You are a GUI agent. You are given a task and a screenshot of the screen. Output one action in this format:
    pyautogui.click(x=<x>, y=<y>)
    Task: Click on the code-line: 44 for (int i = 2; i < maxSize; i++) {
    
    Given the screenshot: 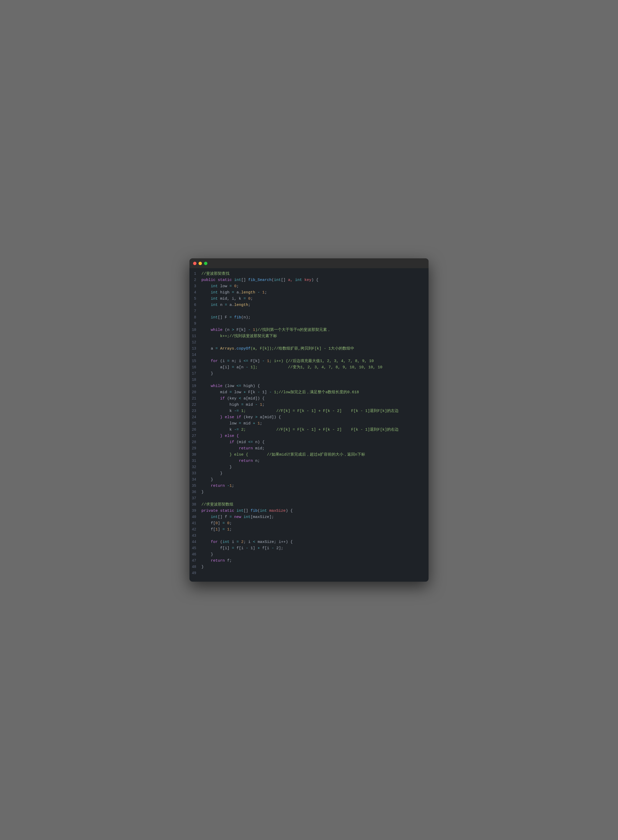 What is the action you would take?
    pyautogui.click(x=309, y=542)
    